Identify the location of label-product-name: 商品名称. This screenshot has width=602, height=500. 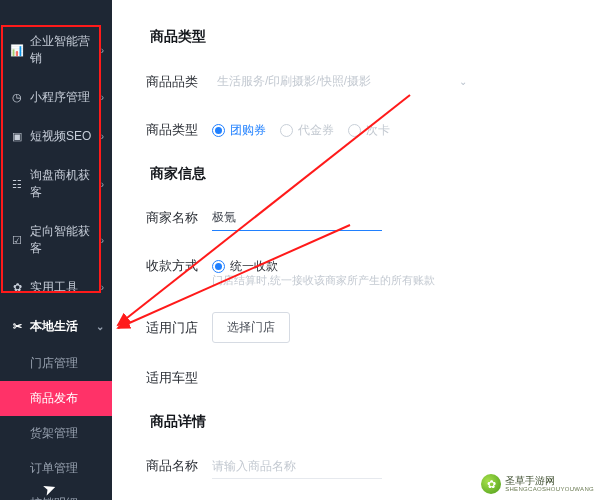
(167, 466).